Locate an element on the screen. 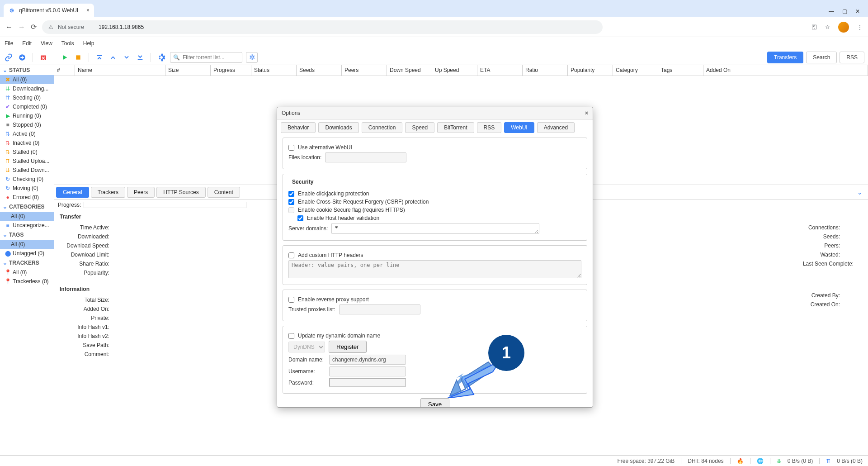 The image size is (868, 466). col-cat: Category is located at coordinates (636, 71).